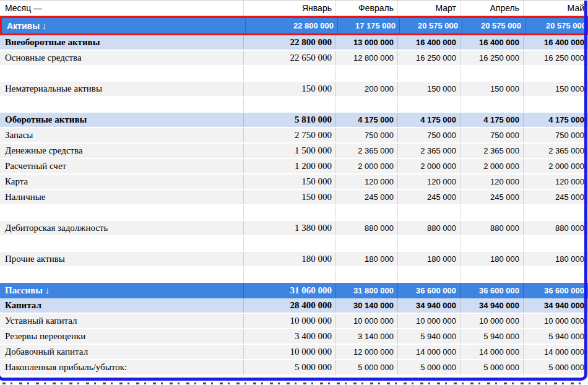 The width and height of the screenshot is (588, 385). I want to click on spacer-row, so click(294, 74).